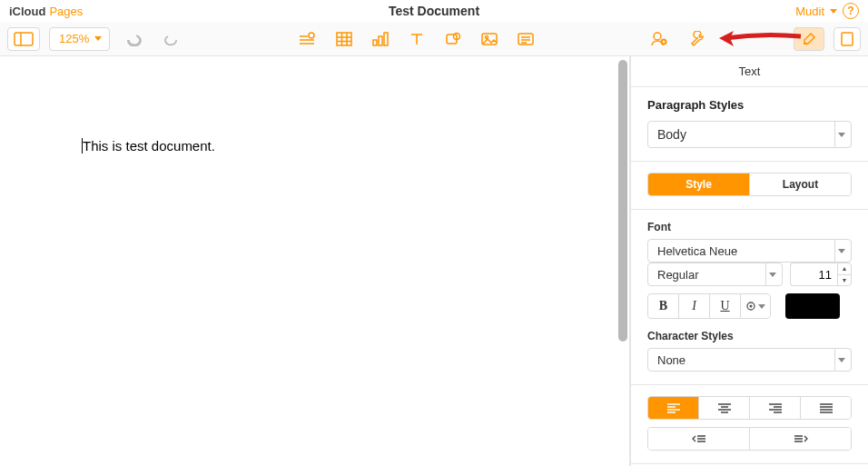 This screenshot has height=466, width=868. What do you see at coordinates (699, 439) in the screenshot?
I see `decrease-indent-button` at bounding box center [699, 439].